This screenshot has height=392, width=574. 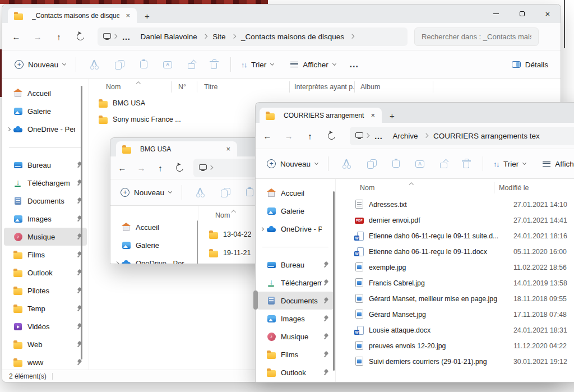 What do you see at coordinates (354, 64) in the screenshot?
I see `see-more-button: …` at bounding box center [354, 64].